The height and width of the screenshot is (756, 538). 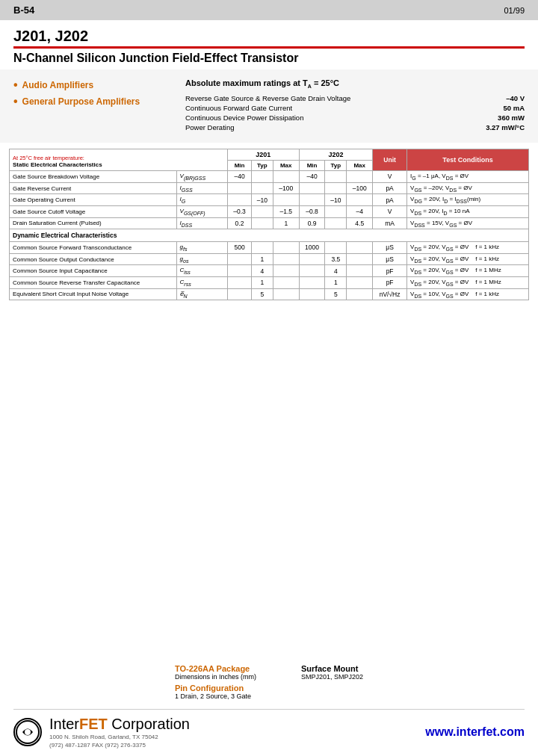 What do you see at coordinates (269, 48) in the screenshot?
I see `red-divider` at bounding box center [269, 48].